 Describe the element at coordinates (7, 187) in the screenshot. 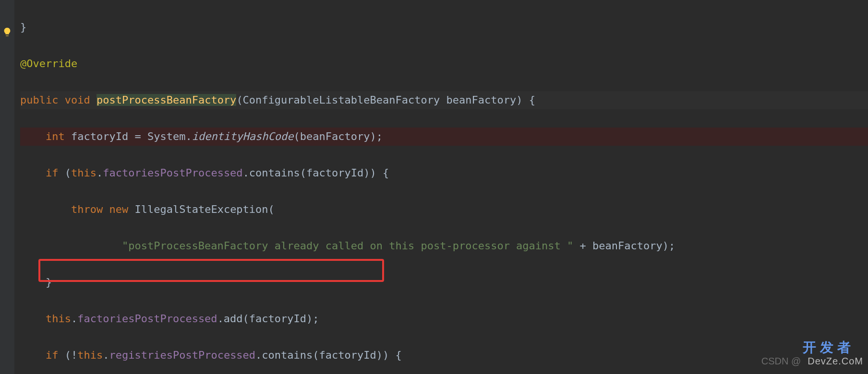

I see `editor-gutter` at that location.